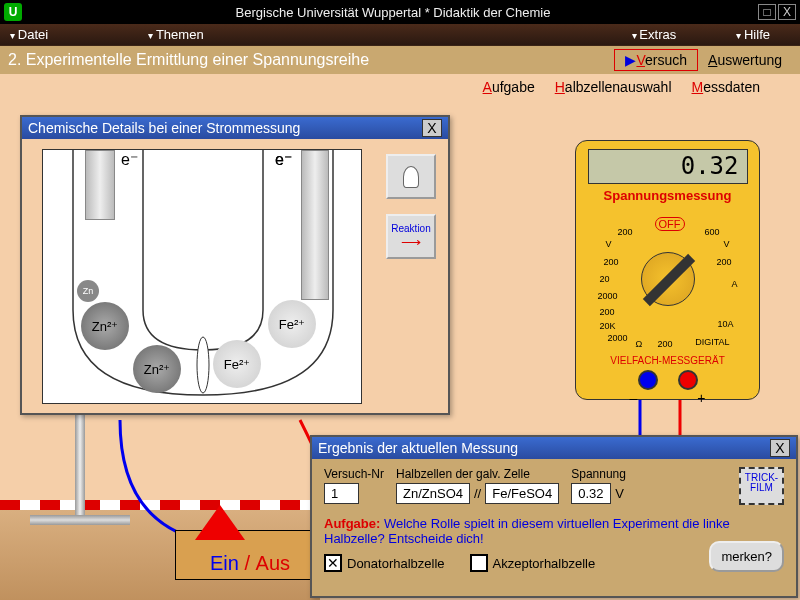 This screenshot has width=800, height=600. What do you see at coordinates (668, 196) in the screenshot?
I see `meter-mode-label: Spannungsmessung` at bounding box center [668, 196].